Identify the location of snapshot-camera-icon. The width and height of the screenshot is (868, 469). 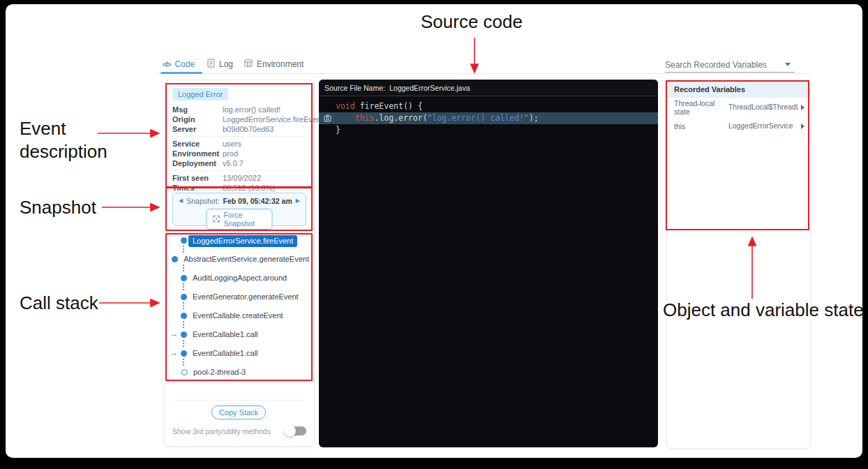
(327, 119).